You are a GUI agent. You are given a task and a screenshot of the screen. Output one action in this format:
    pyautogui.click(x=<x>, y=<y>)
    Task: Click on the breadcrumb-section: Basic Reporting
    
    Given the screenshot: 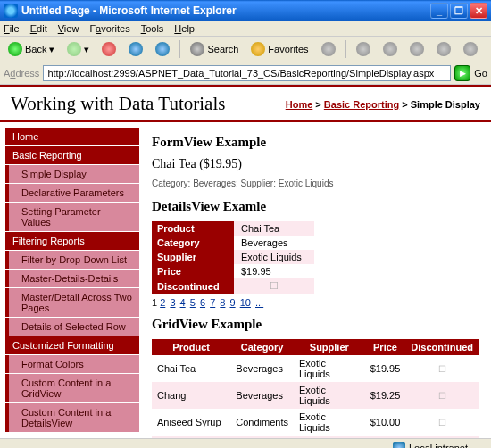 What is the action you would take?
    pyautogui.click(x=362, y=104)
    